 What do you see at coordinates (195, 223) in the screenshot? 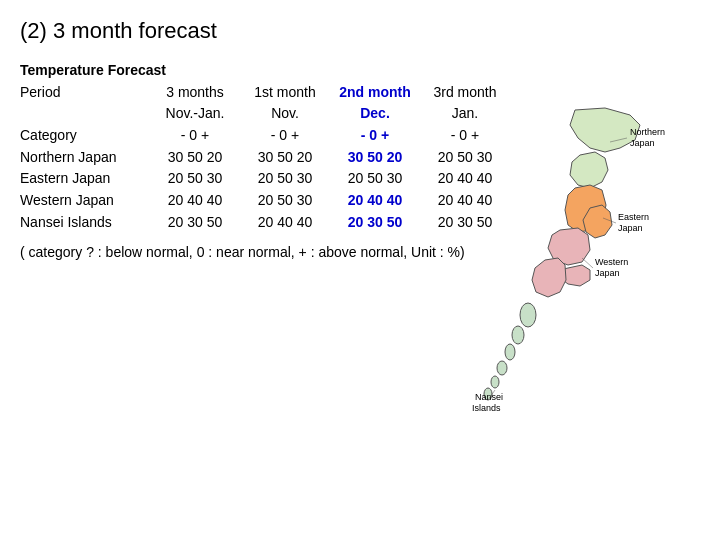
I see `row4-col1: 20 30 50` at bounding box center [195, 223].